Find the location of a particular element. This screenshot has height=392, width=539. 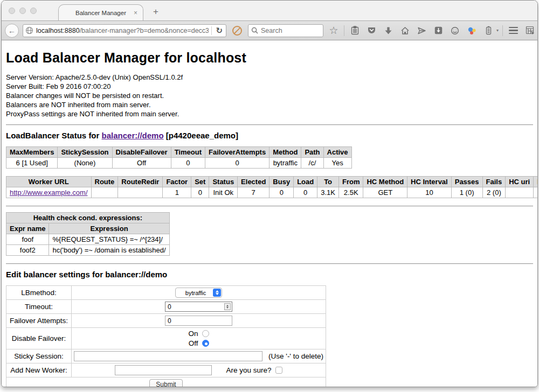

lbmethod-label: LBmethod: is located at coordinates (39, 293).